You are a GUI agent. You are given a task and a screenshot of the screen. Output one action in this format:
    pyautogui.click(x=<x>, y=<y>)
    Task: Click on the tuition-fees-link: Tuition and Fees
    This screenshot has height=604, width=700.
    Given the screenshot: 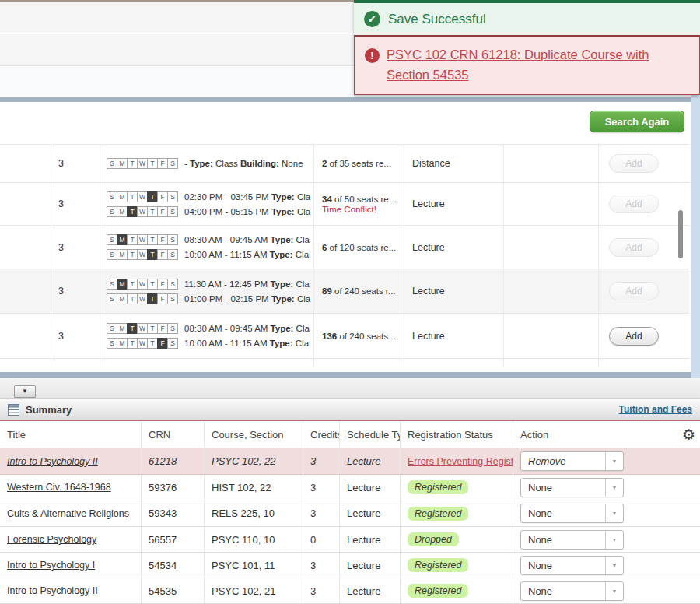 What is the action you would take?
    pyautogui.click(x=656, y=409)
    